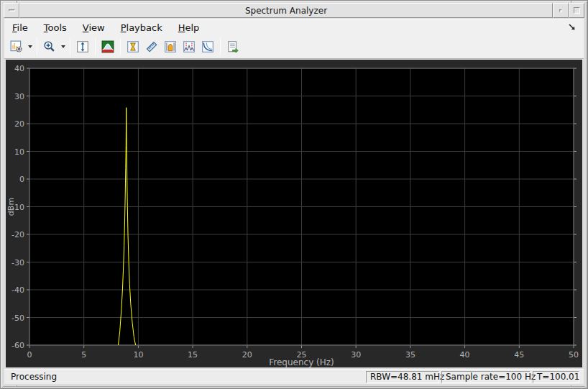  Describe the element at coordinates (152, 47) in the screenshot. I see `cursor-measurements-button` at that location.